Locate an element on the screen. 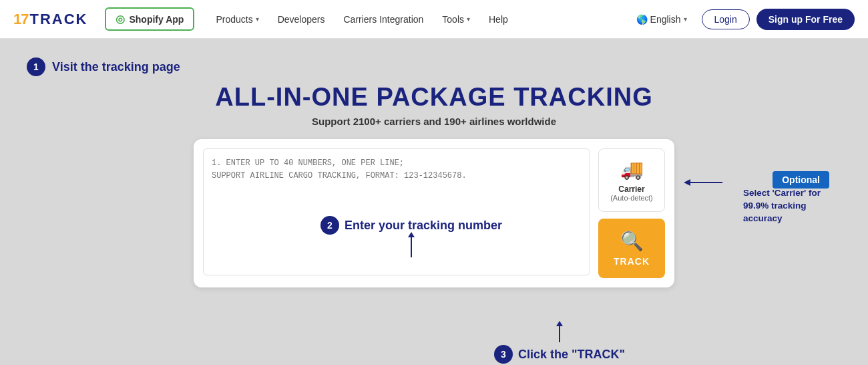  optional-arrow is located at coordinates (702, 184).